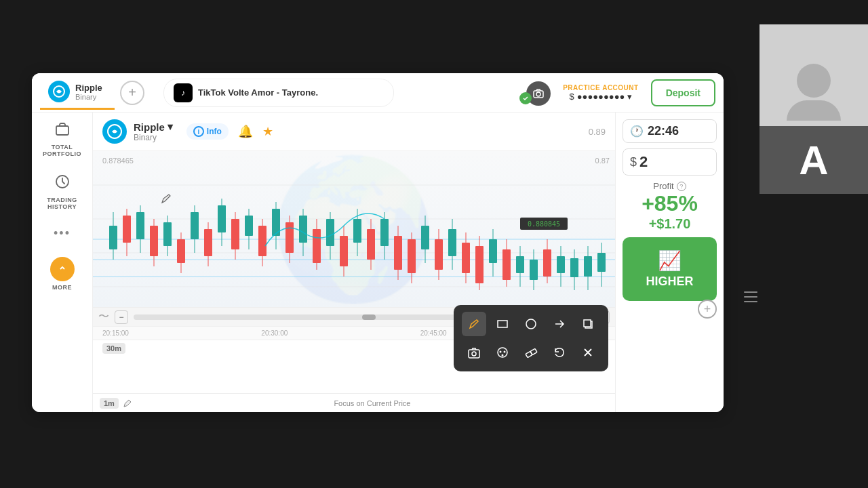  Describe the element at coordinates (814, 81) in the screenshot. I see `avatar-head` at that location.